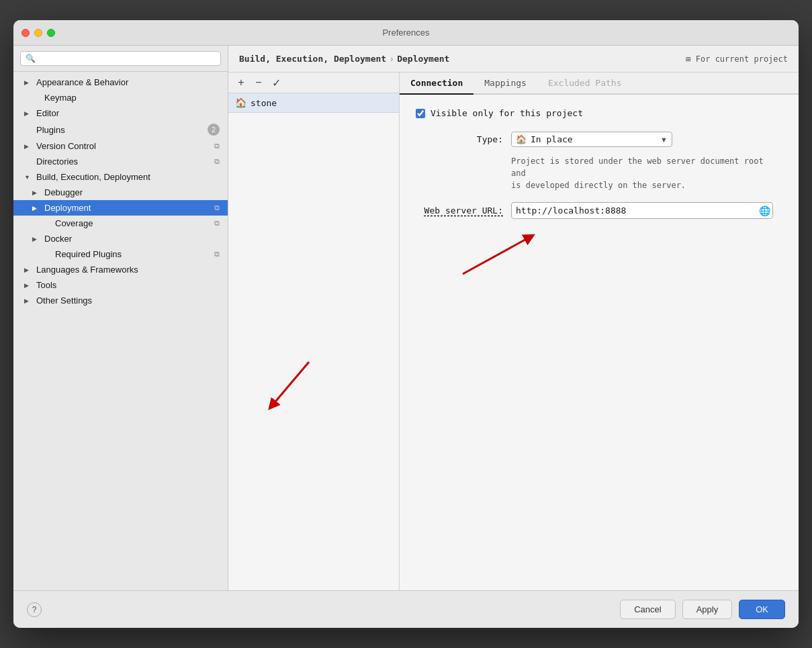 This screenshot has height=648, width=812. Describe the element at coordinates (133, 223) in the screenshot. I see `sidebar-item-label: Coverage` at that location.